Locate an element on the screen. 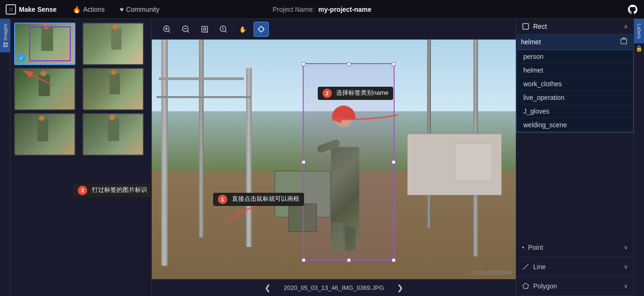 The image size is (644, 296). header-project-info: Project Name: my-project-name is located at coordinates (322, 9).